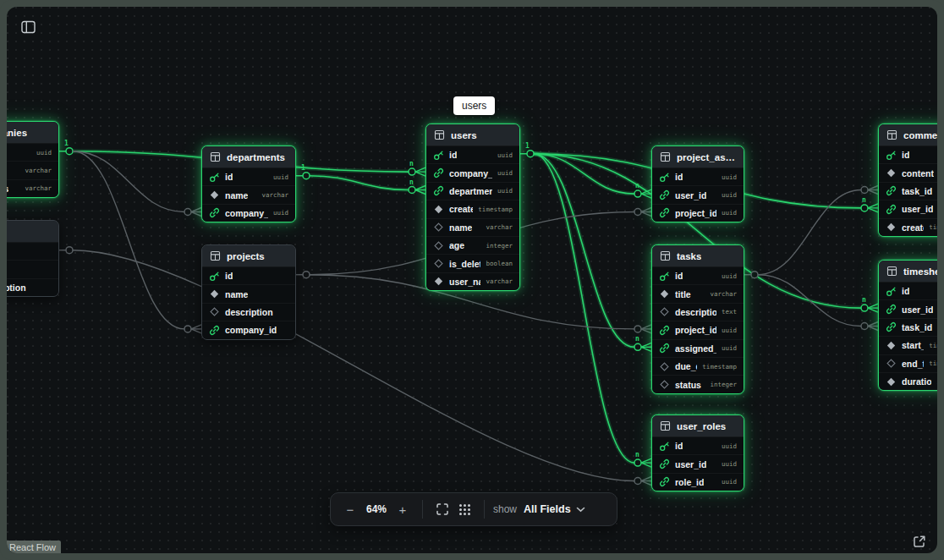  What do you see at coordinates (249, 312) in the screenshot?
I see `field-name: description` at bounding box center [249, 312].